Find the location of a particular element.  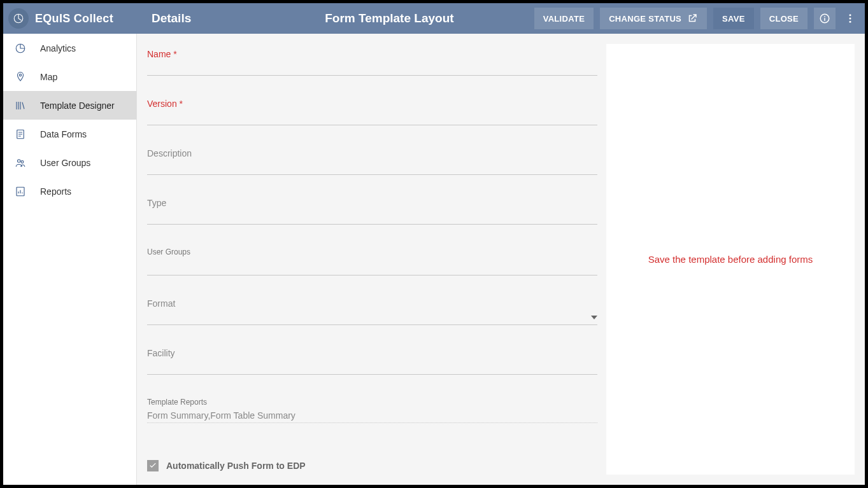

sidebar-nav: Analytics Map Template Designer is located at coordinates (70, 260).